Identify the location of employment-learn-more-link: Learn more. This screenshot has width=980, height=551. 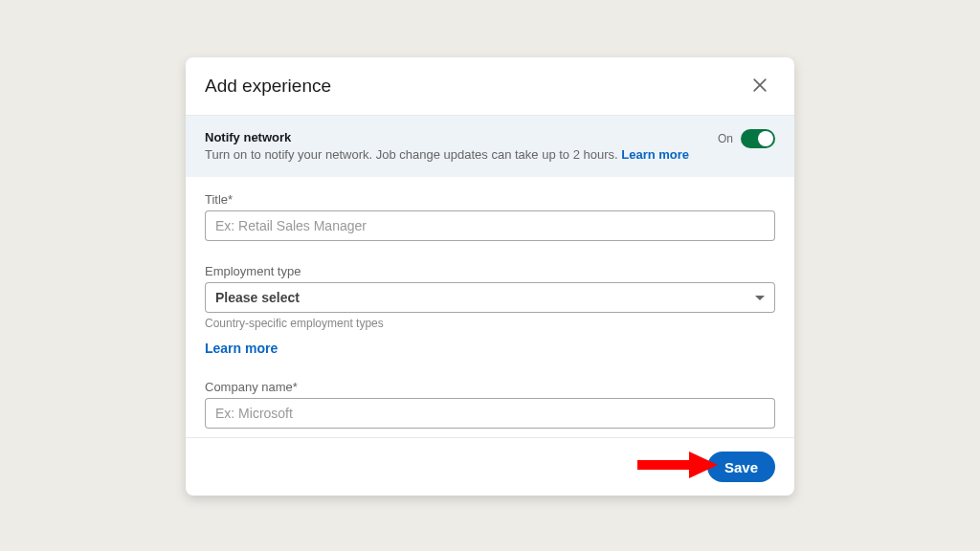
(241, 348).